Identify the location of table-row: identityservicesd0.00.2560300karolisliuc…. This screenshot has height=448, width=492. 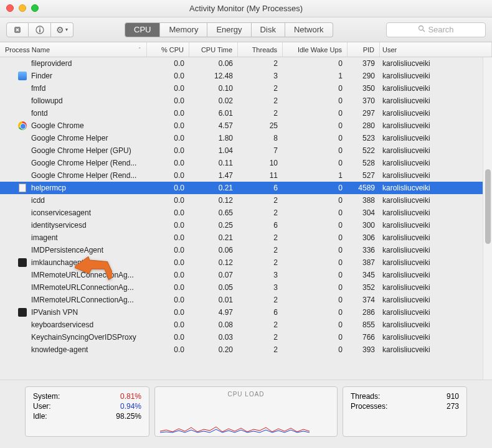
(242, 225).